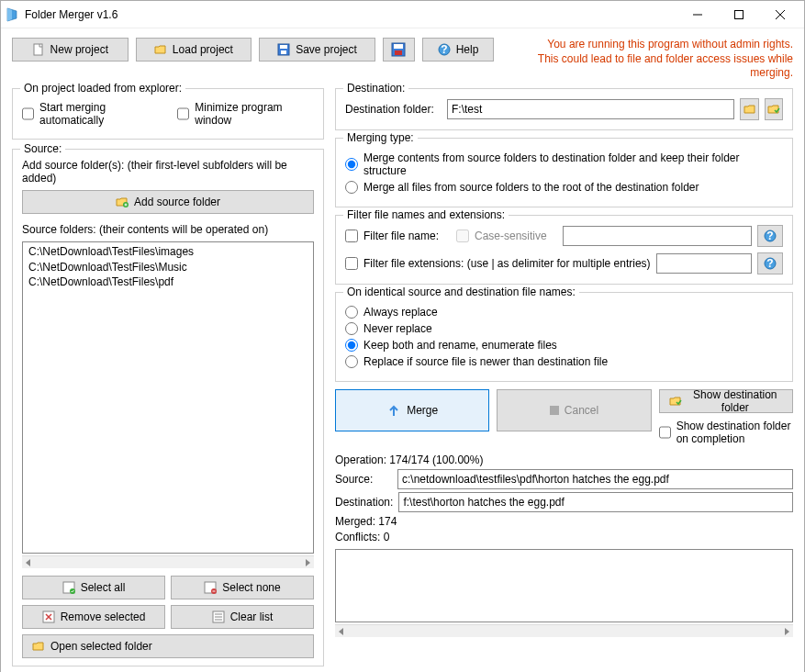 The width and height of the screenshot is (805, 672). What do you see at coordinates (647, 45) in the screenshot?
I see `warning-line1: You are running this program without adm…` at bounding box center [647, 45].